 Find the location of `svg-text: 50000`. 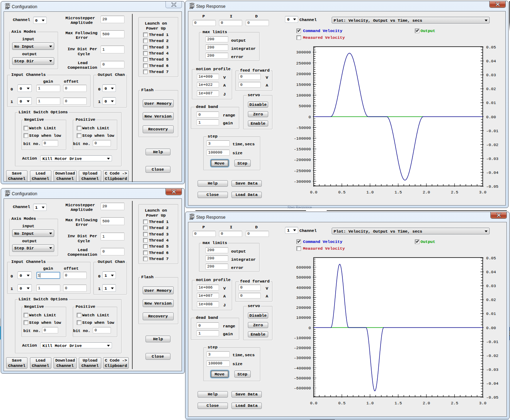

svg-text: 50000 is located at coordinates (305, 106).